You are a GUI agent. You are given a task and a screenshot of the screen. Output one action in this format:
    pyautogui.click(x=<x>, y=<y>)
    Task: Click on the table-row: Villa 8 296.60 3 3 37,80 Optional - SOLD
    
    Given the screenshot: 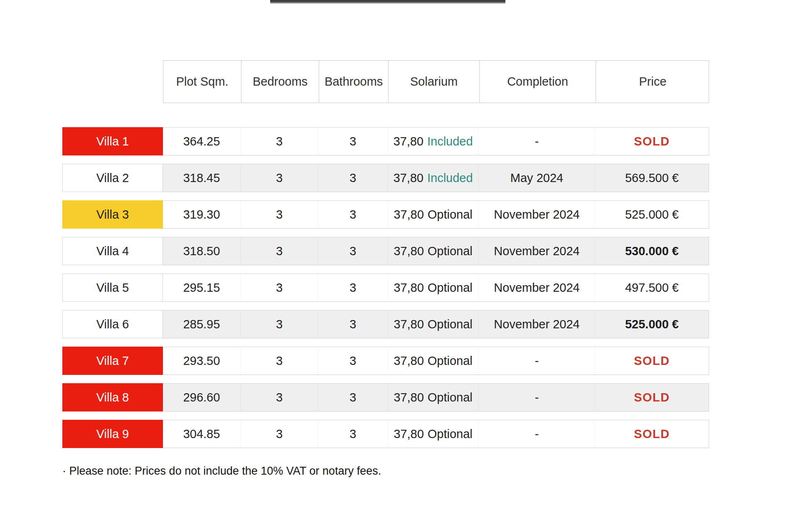 What is the action you would take?
    pyautogui.click(x=386, y=397)
    